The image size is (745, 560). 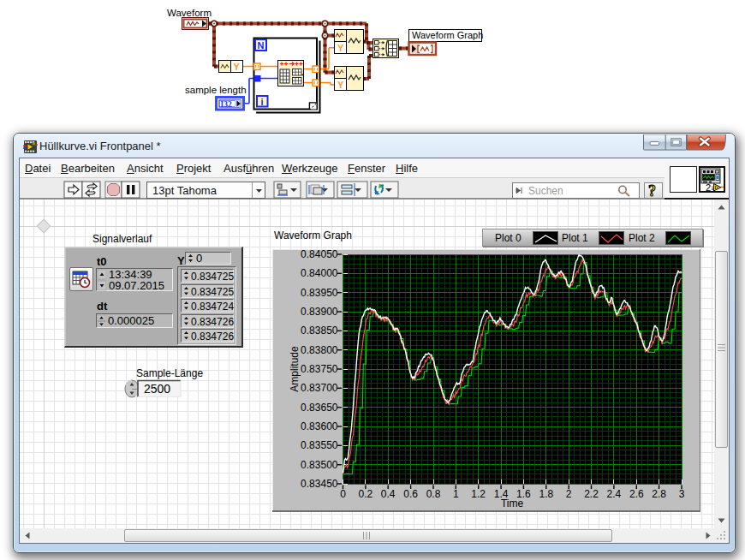 What do you see at coordinates (262, 102) in the screenshot?
I see `svg-text: i` at bounding box center [262, 102].